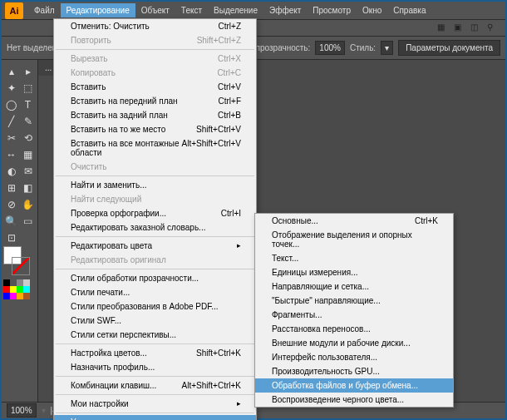 The height and width of the screenshot is (420, 507). Describe the element at coordinates (155, 86) in the screenshot. I see `menu-item: ВставитьCtrl+V` at that location.